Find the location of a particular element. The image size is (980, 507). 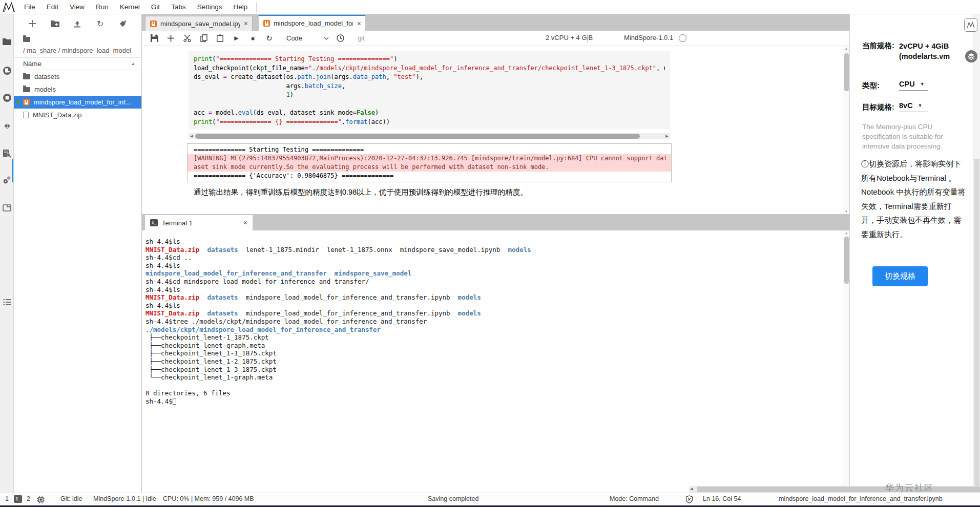

cell-type-select: Code is located at coordinates (307, 38).